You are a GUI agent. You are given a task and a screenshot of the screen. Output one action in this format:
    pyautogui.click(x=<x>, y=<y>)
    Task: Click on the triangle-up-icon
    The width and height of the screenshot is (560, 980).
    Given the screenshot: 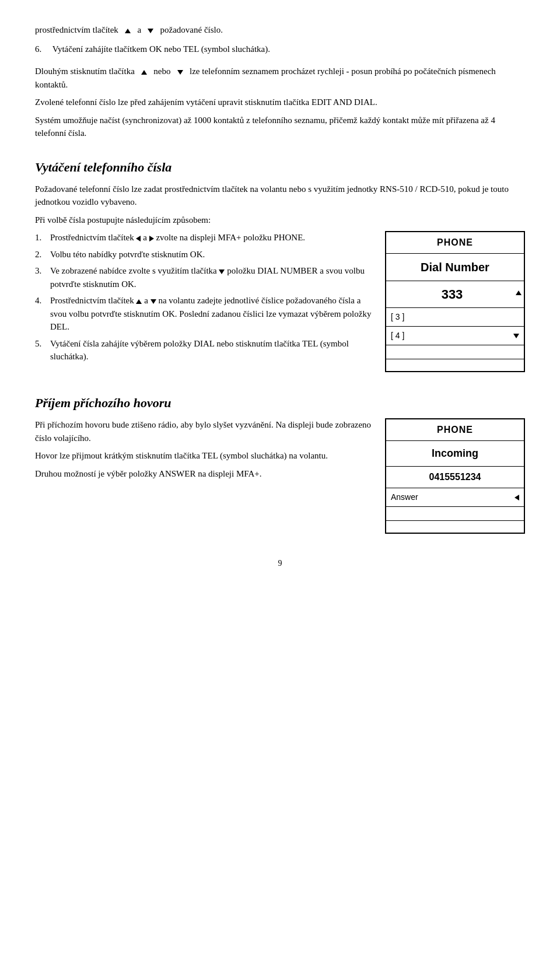 What is the action you would take?
    pyautogui.click(x=128, y=31)
    